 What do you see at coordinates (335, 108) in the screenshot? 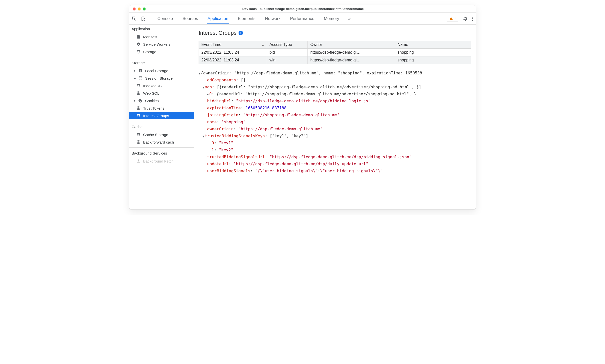
I see `json-line: expirationTime: 1650538216.837188` at bounding box center [335, 108].